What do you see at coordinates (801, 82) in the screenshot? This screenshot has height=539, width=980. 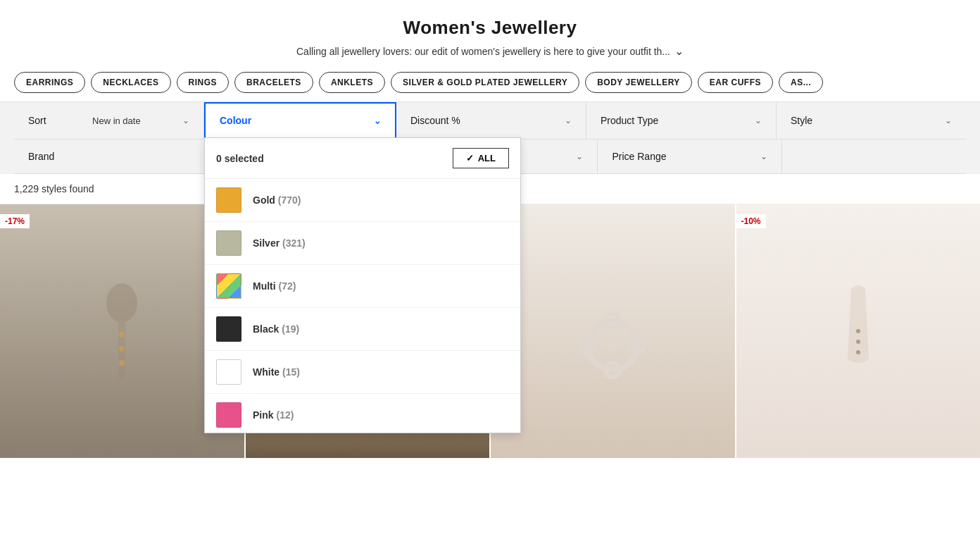 I see `category-pill-as---: AS...` at bounding box center [801, 82].